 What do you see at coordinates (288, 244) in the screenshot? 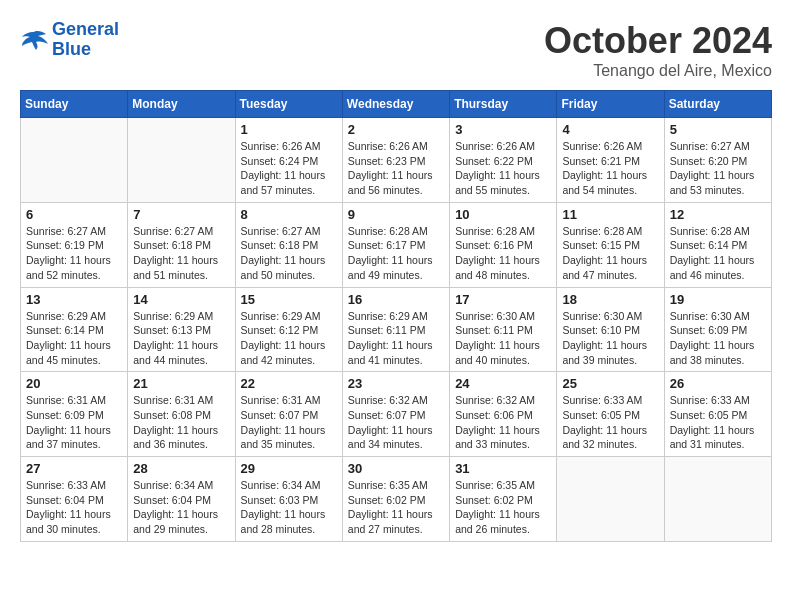
I see `table-row: 8Sunrise: 6:27 AMSunset: 6:18 PMDaylight…` at bounding box center [288, 244].